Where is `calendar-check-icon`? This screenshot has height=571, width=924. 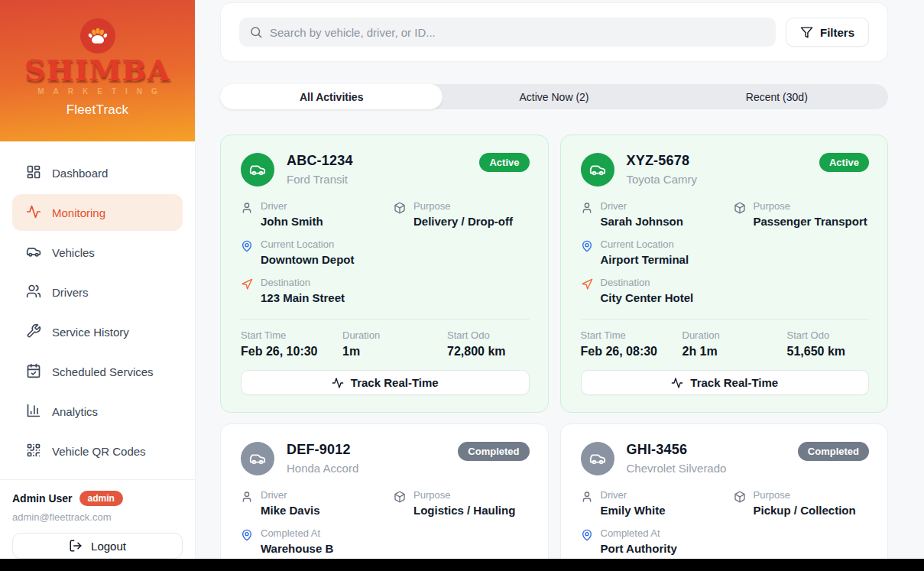 calendar-check-icon is located at coordinates (34, 371).